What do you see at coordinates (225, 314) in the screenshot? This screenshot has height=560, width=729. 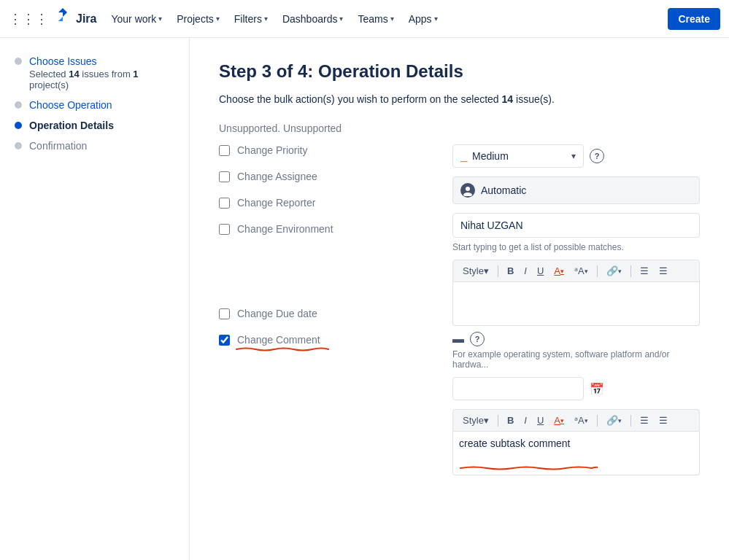 I see `checkbox-due-date-input` at bounding box center [225, 314].